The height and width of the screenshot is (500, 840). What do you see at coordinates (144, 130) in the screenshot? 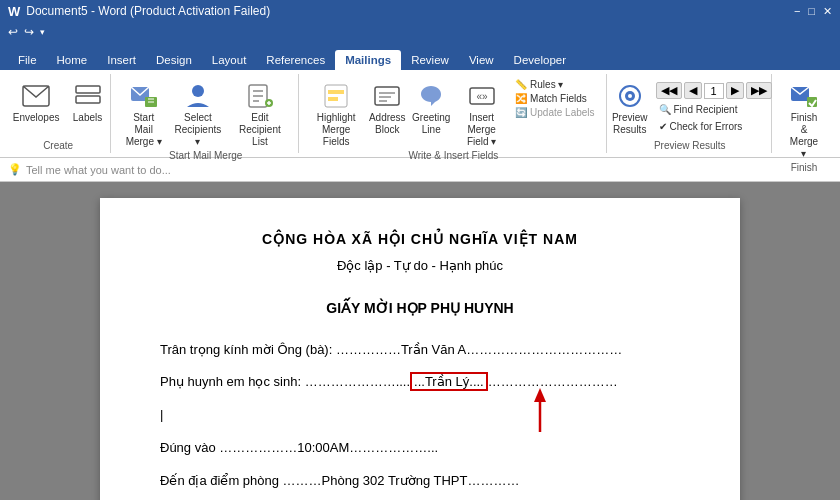
I see `start-mail-merge-label: Start MailMerge ▾` at bounding box center [144, 130].